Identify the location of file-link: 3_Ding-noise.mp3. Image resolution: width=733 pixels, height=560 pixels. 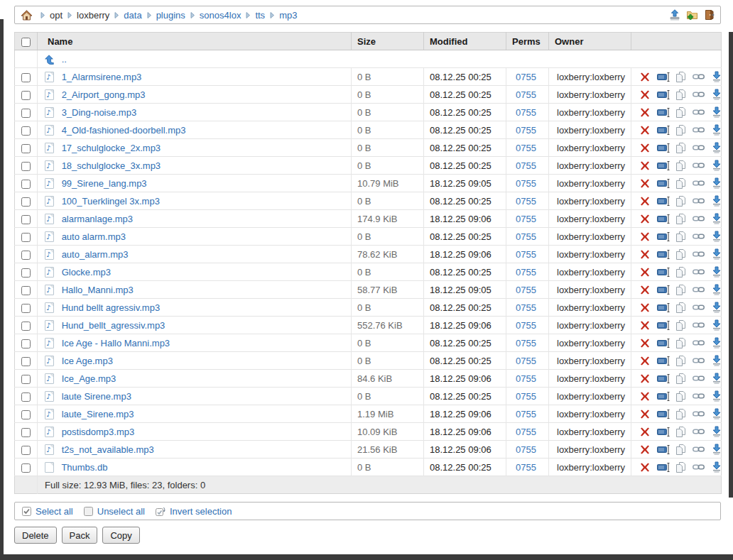
(99, 112).